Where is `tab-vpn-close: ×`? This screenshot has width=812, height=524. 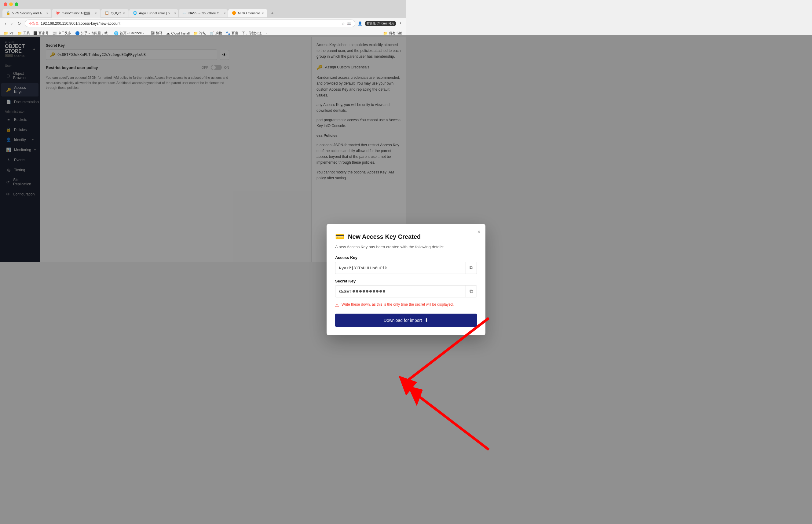
tab-vpn-close: × is located at coordinates (47, 13).